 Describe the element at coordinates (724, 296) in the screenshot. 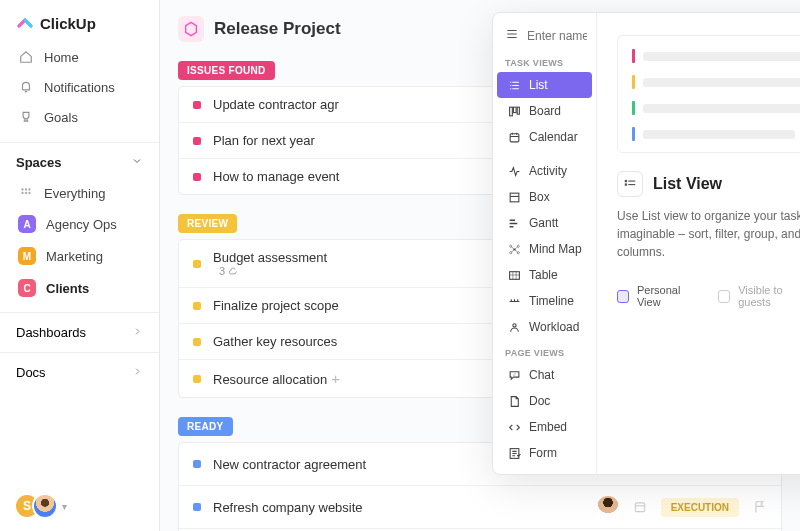

I see `visible-guests-checkbox` at that location.